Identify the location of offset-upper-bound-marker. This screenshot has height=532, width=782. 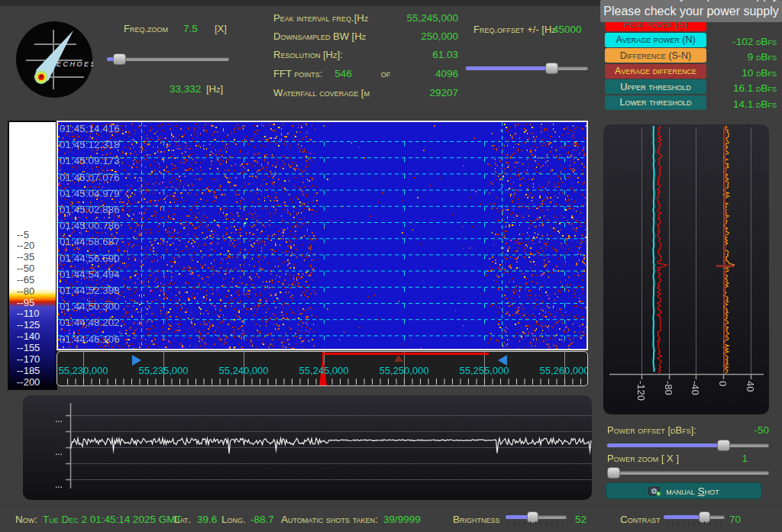
(502, 360).